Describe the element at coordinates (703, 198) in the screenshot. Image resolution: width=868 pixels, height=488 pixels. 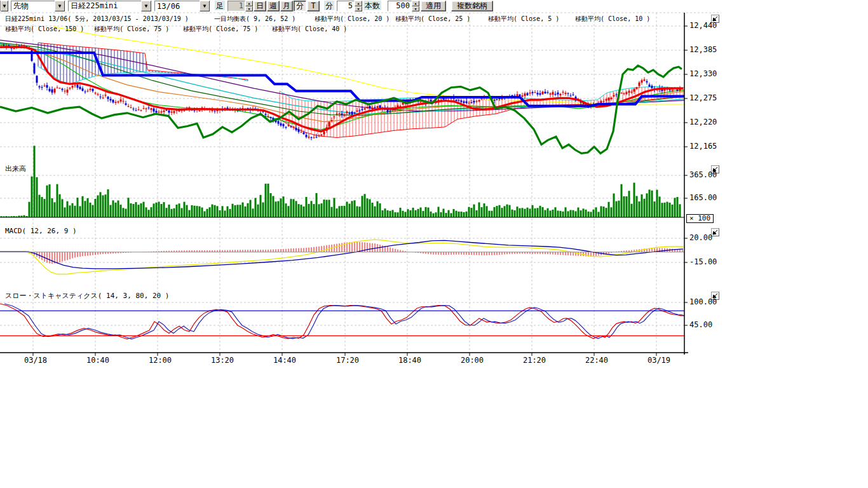
I see `y-axis-label: 165.00` at that location.